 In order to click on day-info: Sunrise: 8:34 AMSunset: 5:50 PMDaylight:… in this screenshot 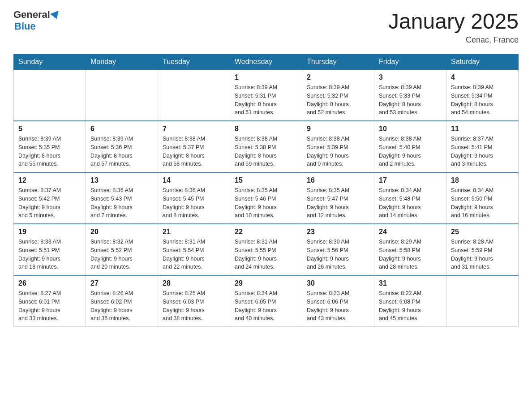, I will do `click(482, 203)`.